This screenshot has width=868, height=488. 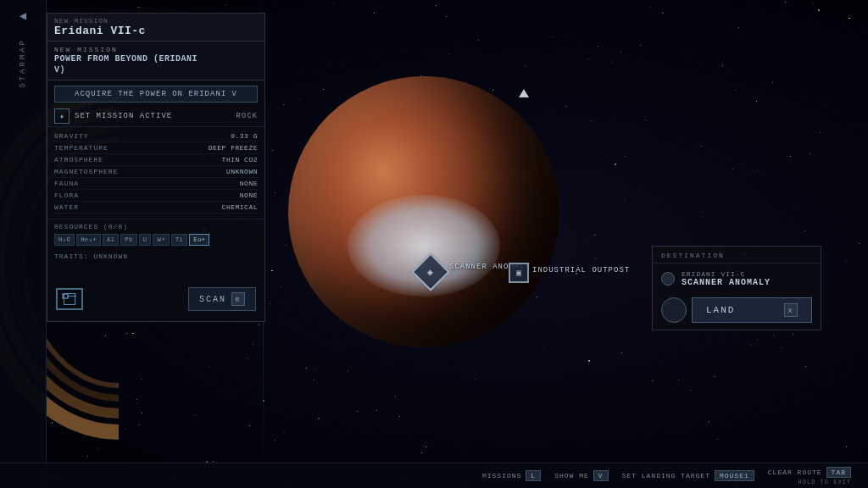 What do you see at coordinates (752, 310) in the screenshot?
I see `land-button: LAND X` at bounding box center [752, 310].